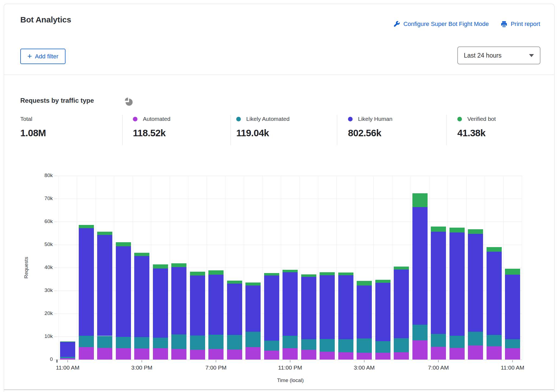 This screenshot has height=392, width=558. I want to click on bar-4:00-pm-5, so click(160, 268).